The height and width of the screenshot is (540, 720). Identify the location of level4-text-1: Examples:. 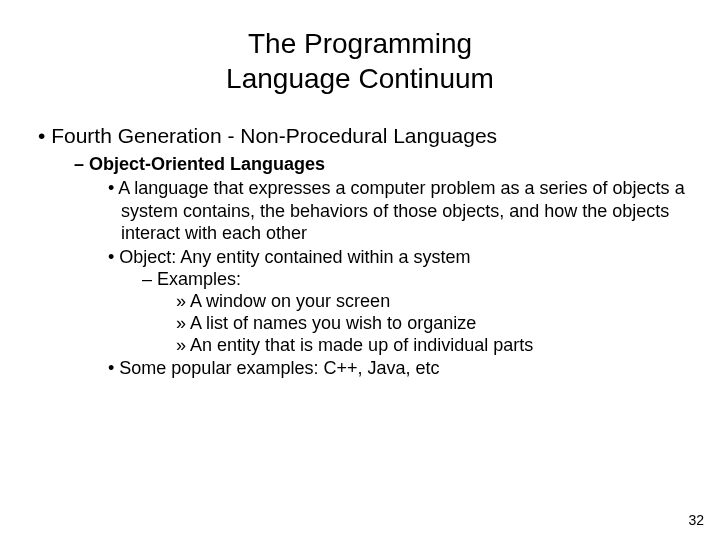
(199, 279).